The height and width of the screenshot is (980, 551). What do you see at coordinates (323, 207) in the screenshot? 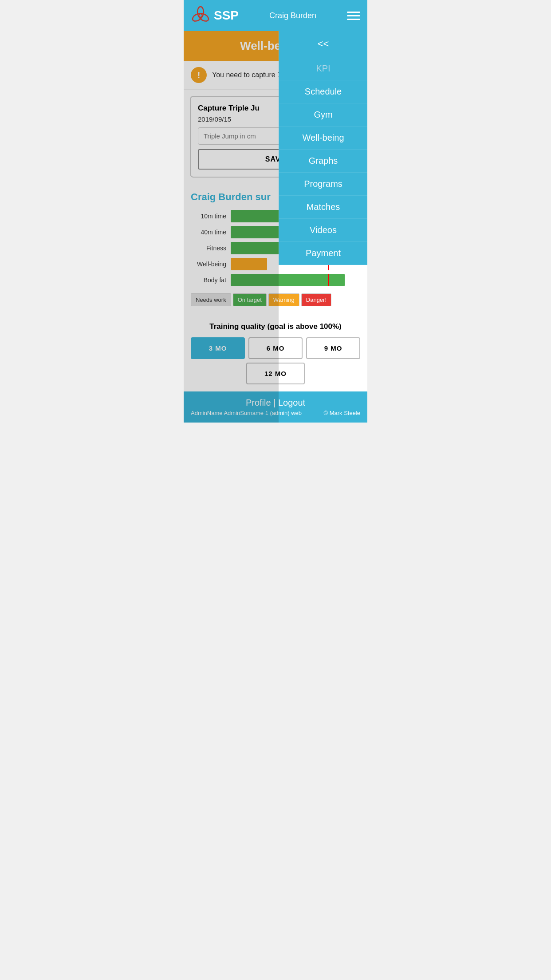
I see `menu-item-matches: Matches` at bounding box center [323, 207].